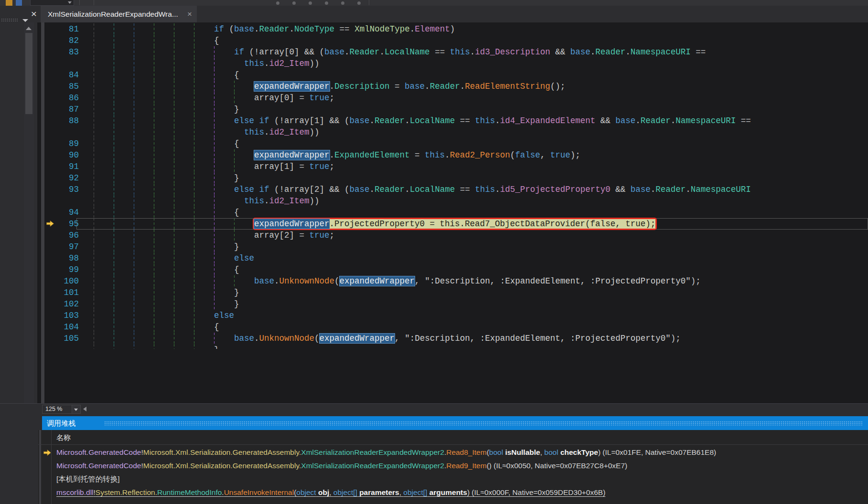 The height and width of the screenshot is (504, 868). What do you see at coordinates (62, 247) in the screenshot?
I see `line-number: 97` at bounding box center [62, 247].